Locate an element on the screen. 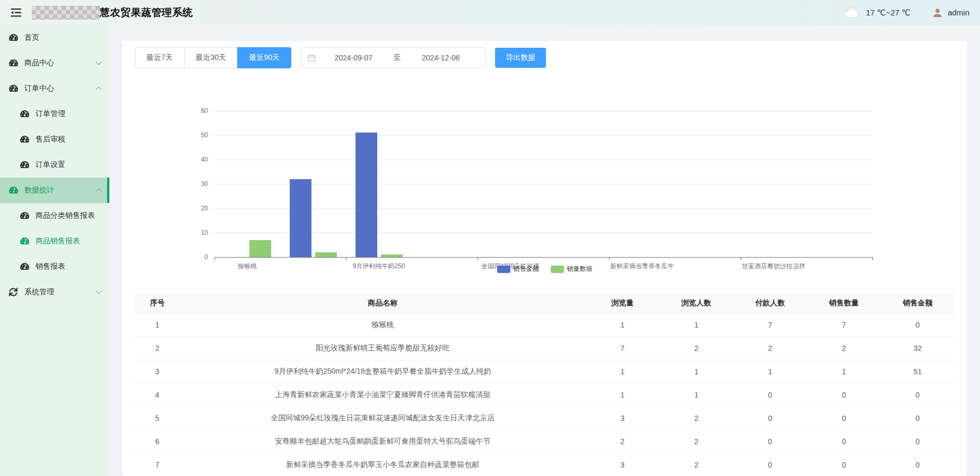 The height and width of the screenshot is (476, 980). bar-销售金额-cat3 is located at coordinates (366, 195).